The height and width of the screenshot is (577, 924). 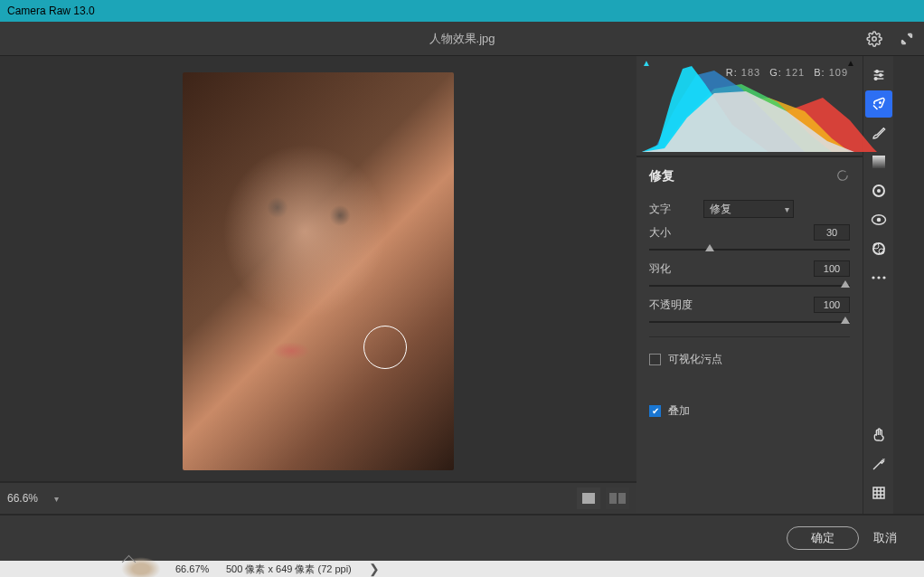 What do you see at coordinates (462, 39) in the screenshot?
I see `file-header: 人物效果.jpg` at bounding box center [462, 39].